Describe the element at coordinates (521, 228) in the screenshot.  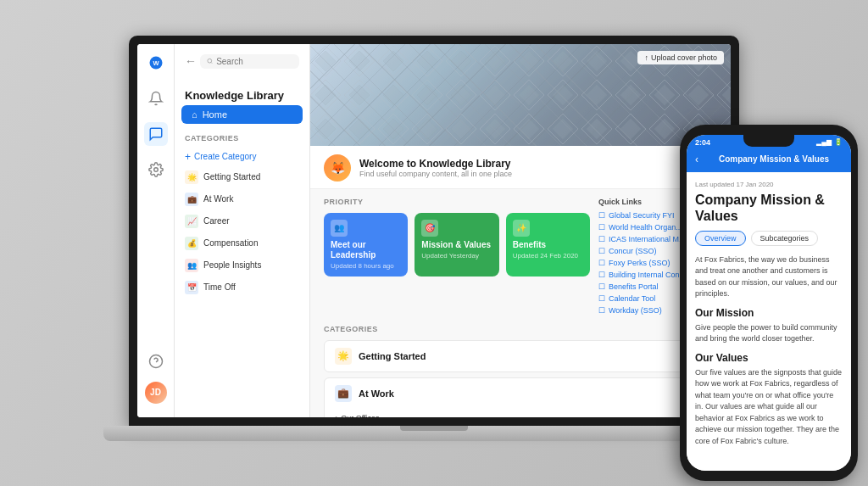
I see `priority-card-icon: ✨` at that location.